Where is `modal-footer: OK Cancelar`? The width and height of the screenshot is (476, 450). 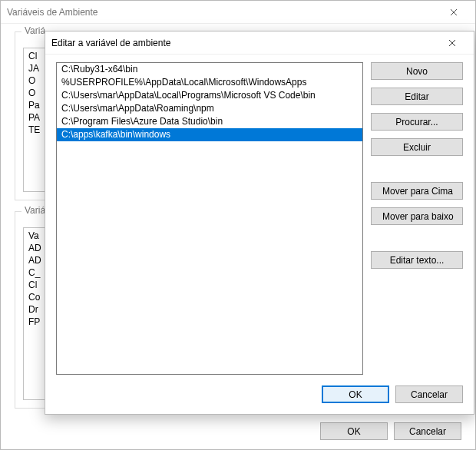 modal-footer: OK Cancelar is located at coordinates (259, 389).